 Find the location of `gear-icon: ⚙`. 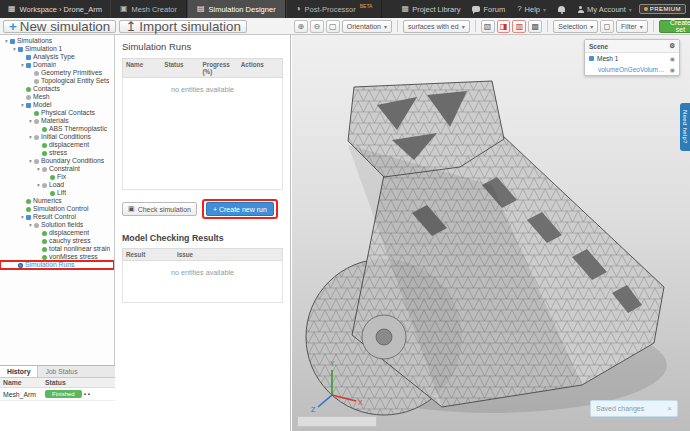

gear-icon: ⚙ is located at coordinates (672, 46).